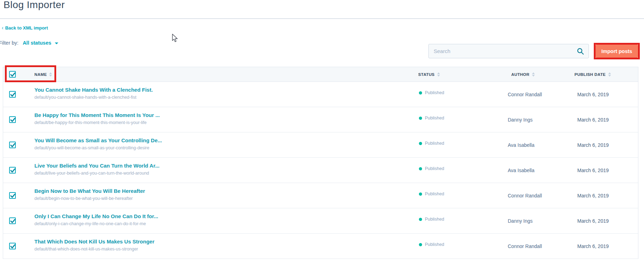 The width and height of the screenshot is (644, 261). Describe the element at coordinates (41, 43) in the screenshot. I see `status-filter-dropdown: All statuses` at that location.